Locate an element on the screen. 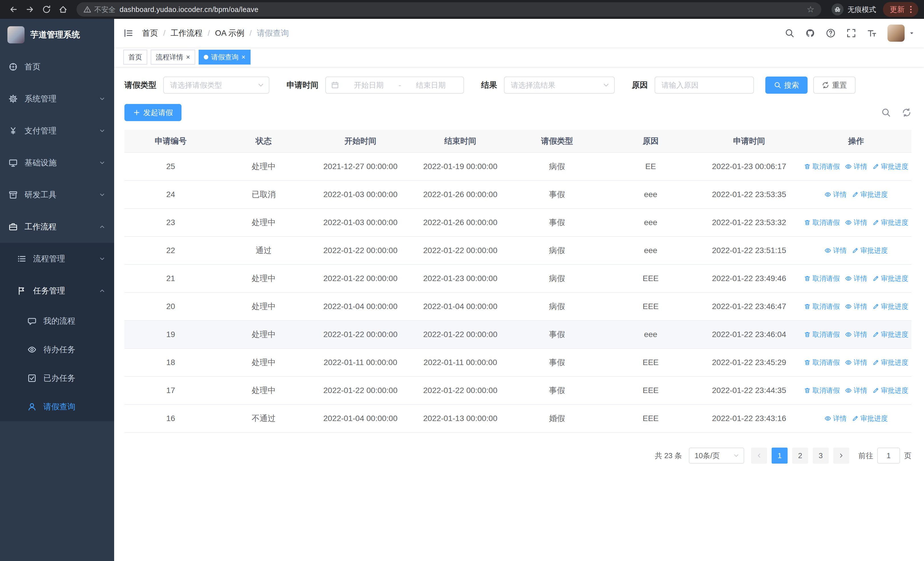 This screenshot has height=561, width=924. incognito-icon is located at coordinates (837, 9).